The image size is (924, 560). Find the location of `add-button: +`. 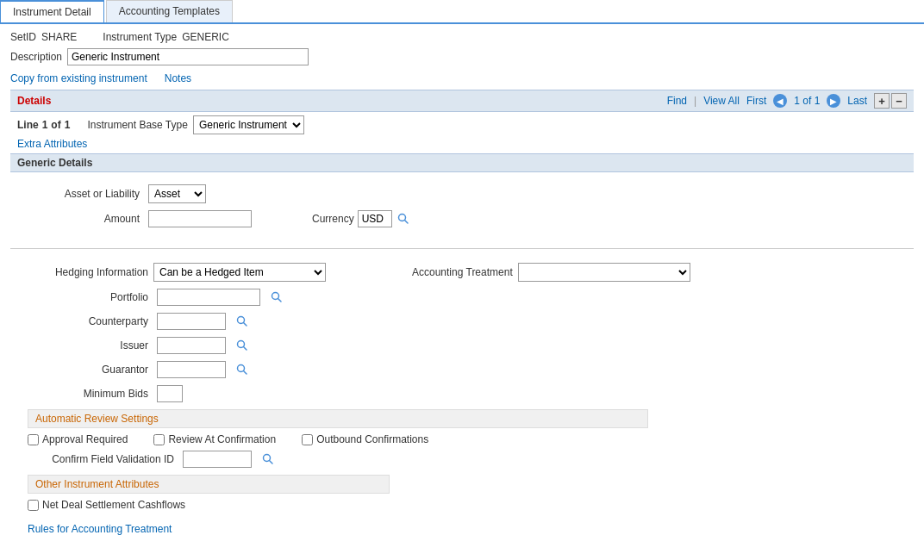

add-button: + is located at coordinates (882, 101).